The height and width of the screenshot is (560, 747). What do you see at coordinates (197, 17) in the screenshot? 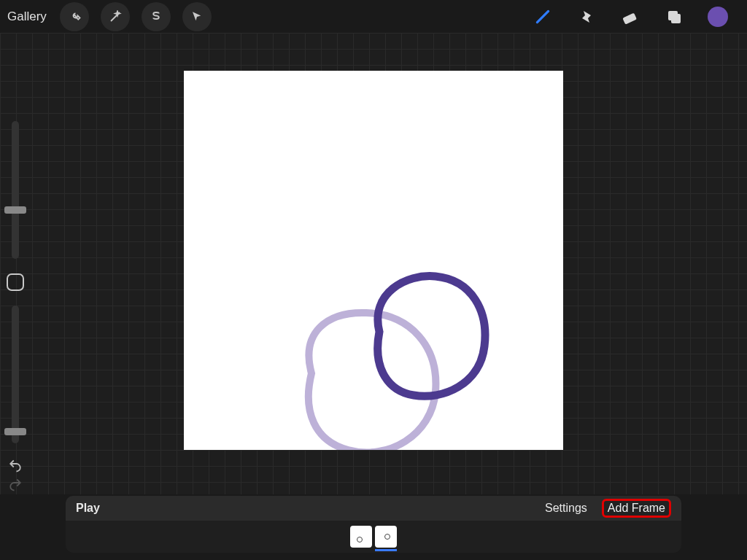
I see `transform-button` at bounding box center [197, 17].